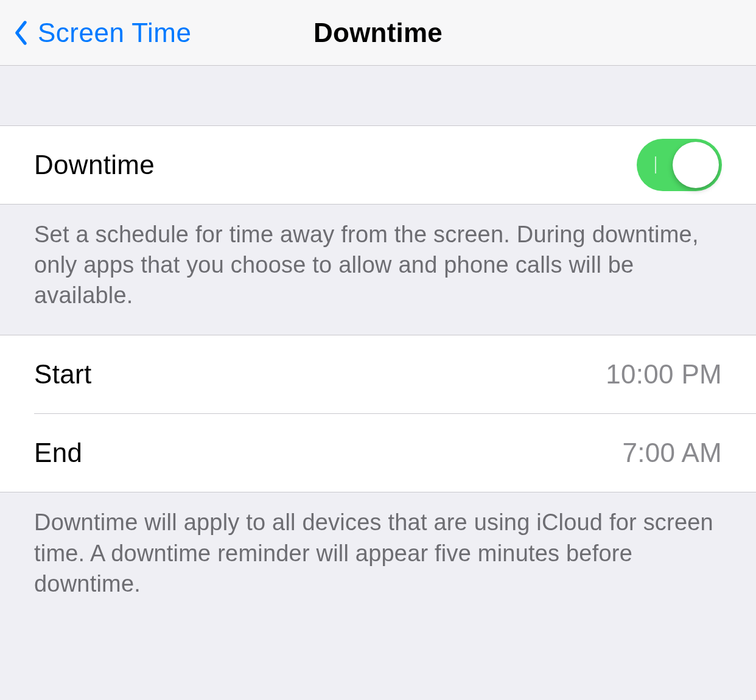 Image resolution: width=756 pixels, height=700 pixels. I want to click on nav-bar: Screen Time Downtime, so click(378, 33).